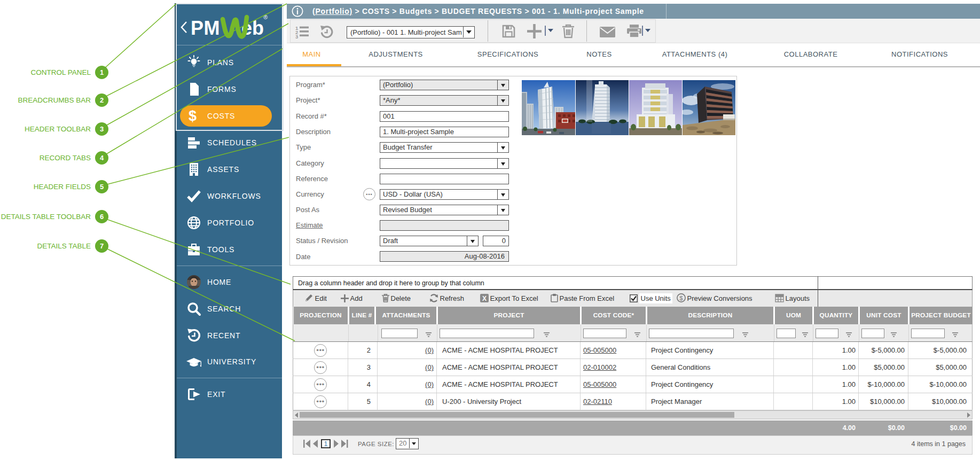  I want to click on svg-text: 3, so click(297, 36).